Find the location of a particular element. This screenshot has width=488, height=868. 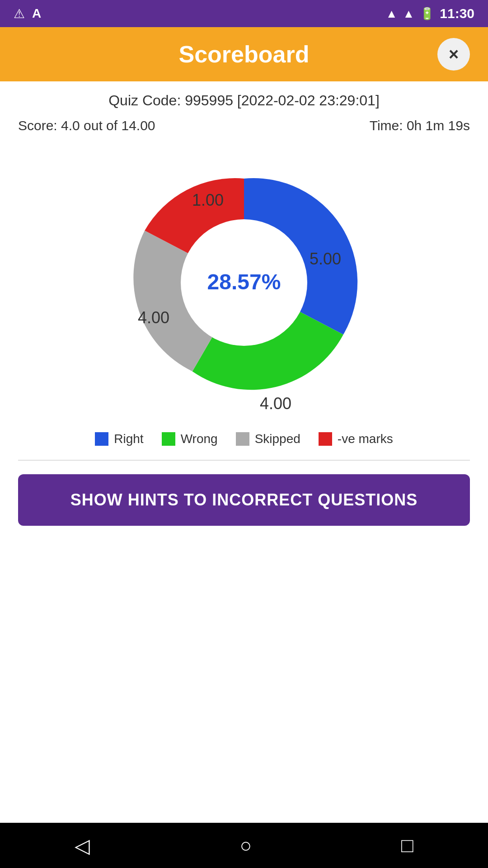

legend-color-skipped is located at coordinates (243, 439).